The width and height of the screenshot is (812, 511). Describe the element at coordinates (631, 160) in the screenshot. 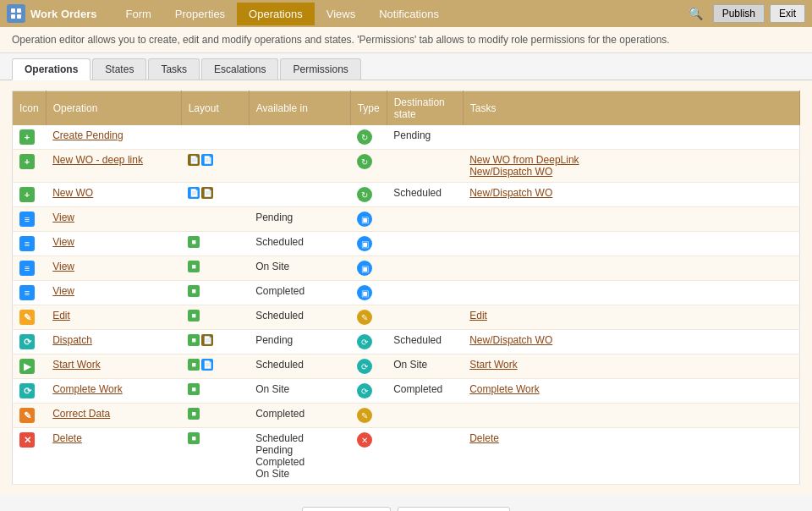

I see `task-link: New WO from DeepLink` at that location.